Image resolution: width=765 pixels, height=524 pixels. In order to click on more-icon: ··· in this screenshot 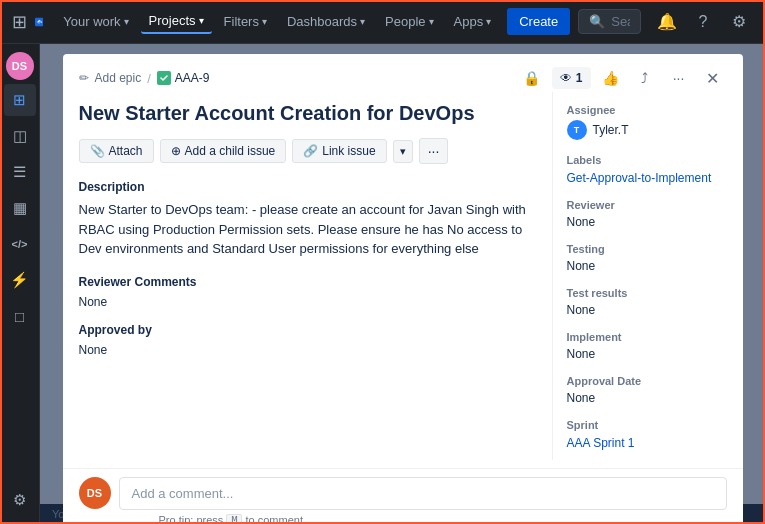, I will do `click(679, 78)`.